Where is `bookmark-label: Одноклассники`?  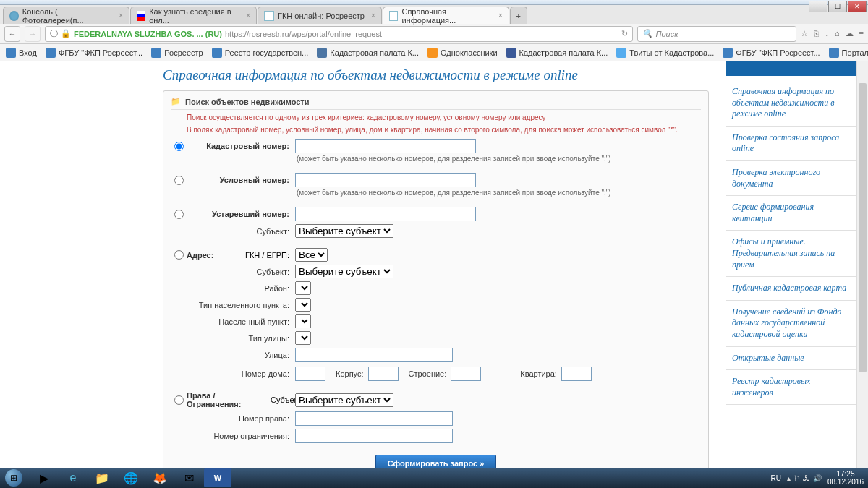
bookmark-label: Одноклассники is located at coordinates (469, 53).